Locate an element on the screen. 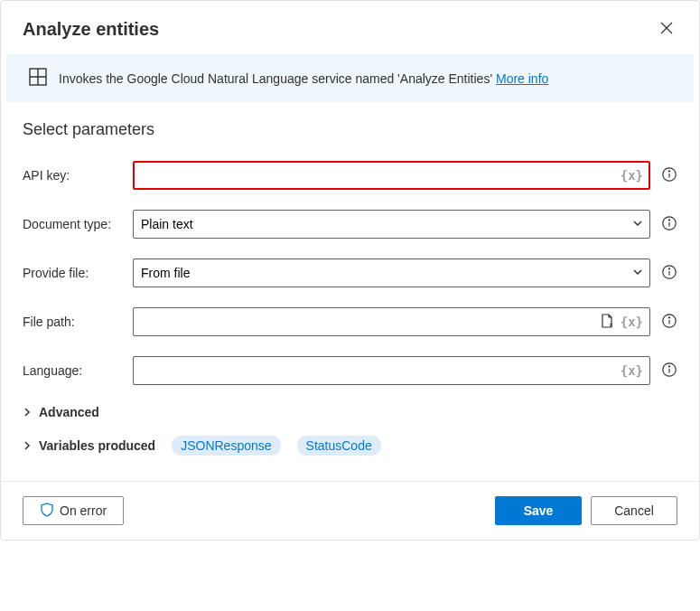 This screenshot has height=611, width=700. label-language: Language: is located at coordinates (72, 371).